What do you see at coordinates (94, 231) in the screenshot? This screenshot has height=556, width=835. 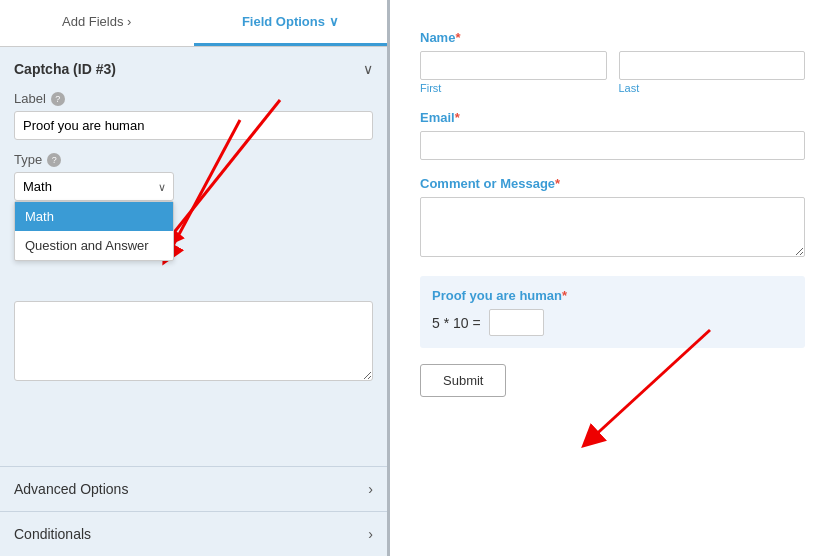 I see `type-dropdown-menu: Math Question and Answer` at bounding box center [94, 231].